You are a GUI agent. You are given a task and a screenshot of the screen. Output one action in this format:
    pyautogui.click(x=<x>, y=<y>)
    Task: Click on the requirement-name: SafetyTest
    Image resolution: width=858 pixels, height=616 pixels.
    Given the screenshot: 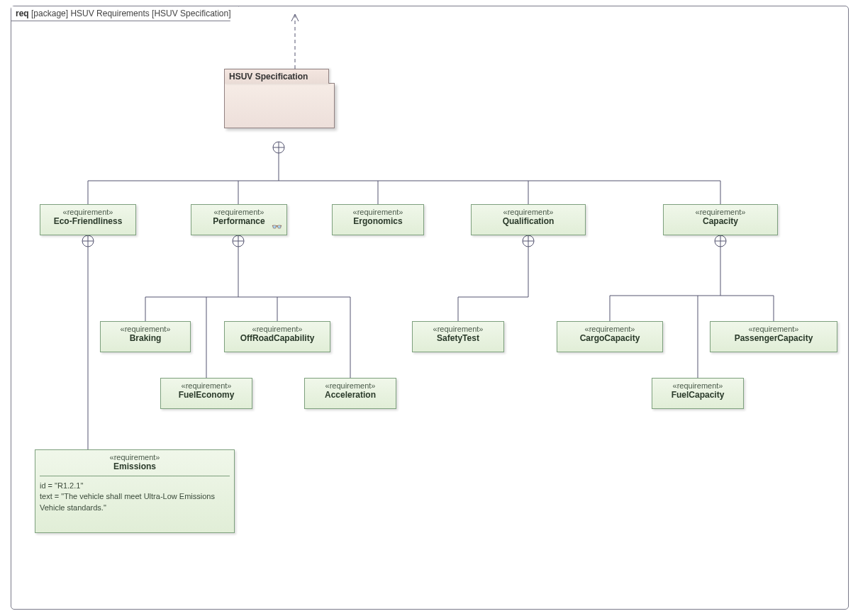 What is the action you would take?
    pyautogui.click(x=458, y=338)
    